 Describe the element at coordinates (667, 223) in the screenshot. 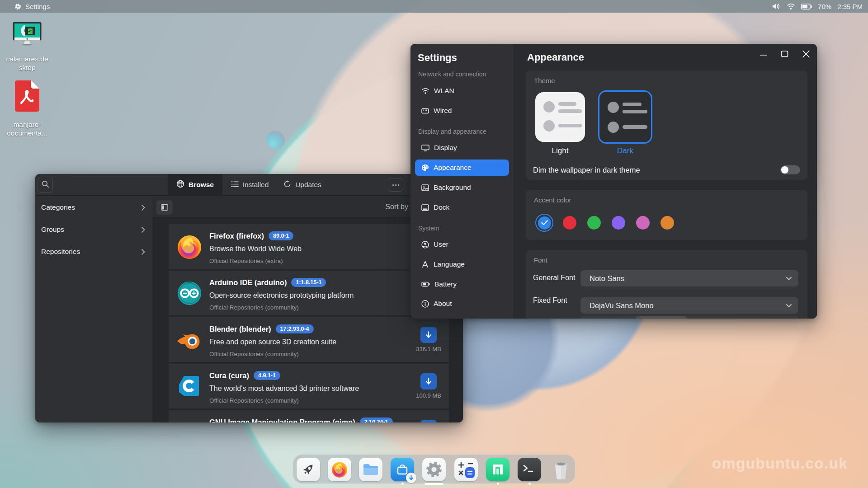

I see `accent-swatch-orange` at that location.